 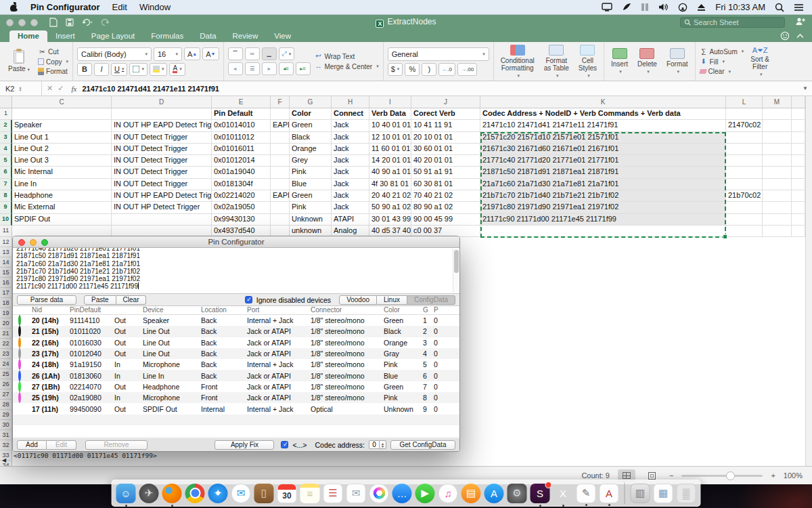 What do you see at coordinates (6, 293) in the screenshot?
I see `row-header-17: 17` at bounding box center [6, 293].